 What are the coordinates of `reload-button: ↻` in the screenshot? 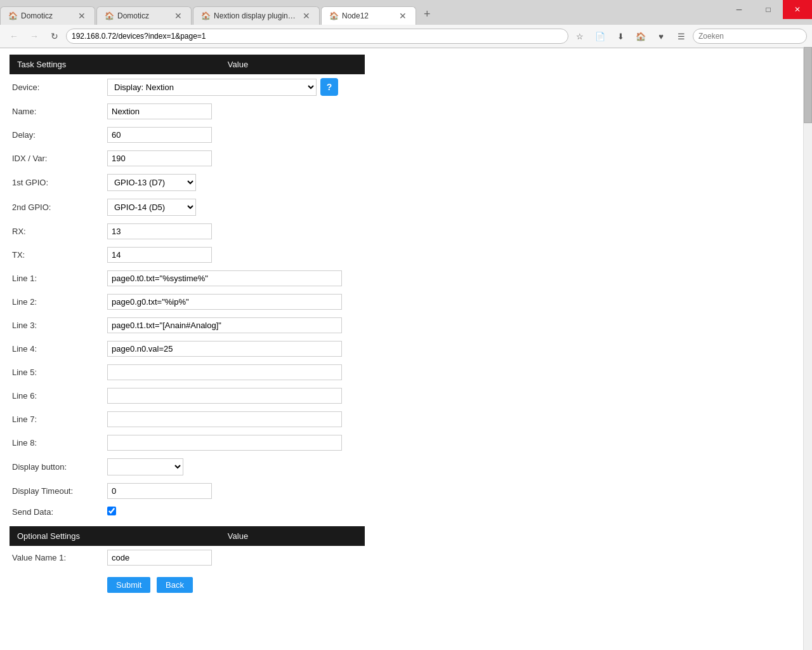 It's located at (55, 36).